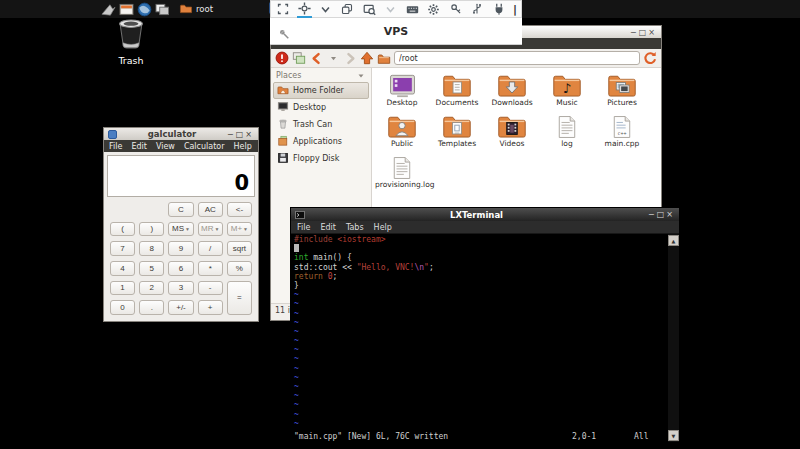 The image size is (800, 449). I want to click on pin-icon, so click(284, 31).